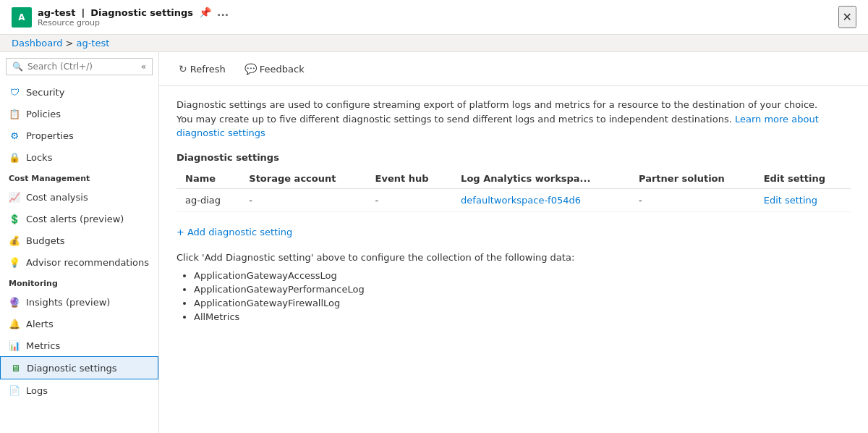 This screenshot has height=433, width=868. What do you see at coordinates (791, 200) in the screenshot?
I see `edit-setting-link: Edit setting` at bounding box center [791, 200].